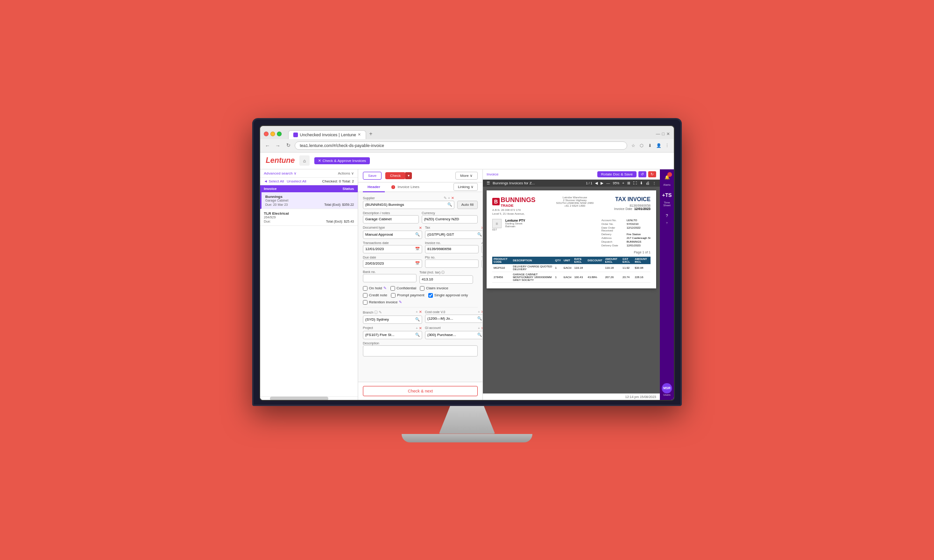 The height and width of the screenshot is (560, 934). What do you see at coordinates (629, 183) in the screenshot?
I see `view-mode-icon: ⊞` at bounding box center [629, 183].